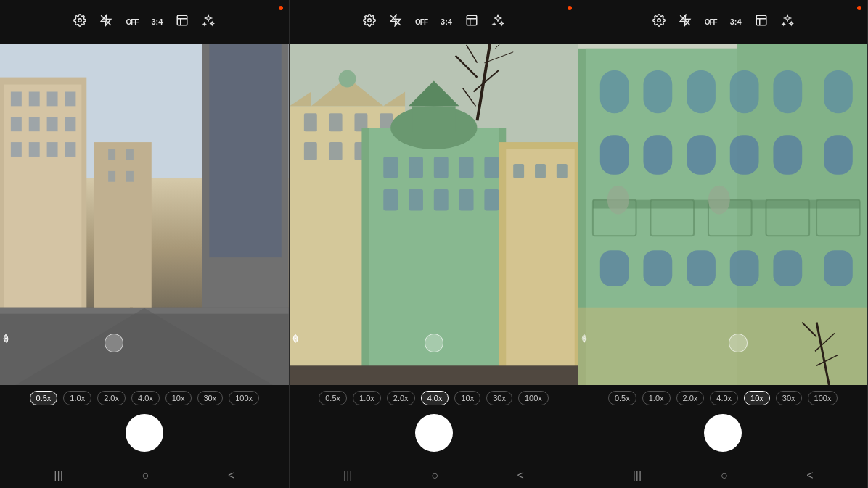  What do you see at coordinates (623, 398) in the screenshot?
I see `zoom-05x-3: 0.5x` at bounding box center [623, 398].